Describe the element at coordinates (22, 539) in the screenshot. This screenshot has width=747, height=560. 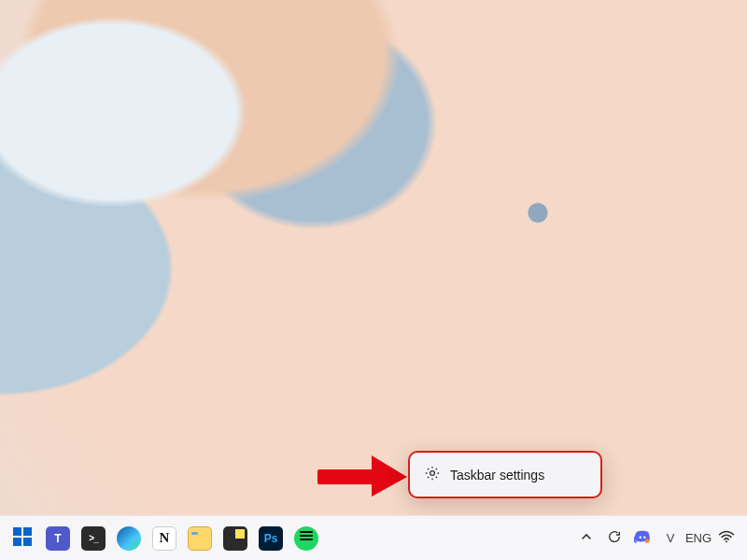
I see `windows-icon` at that location.